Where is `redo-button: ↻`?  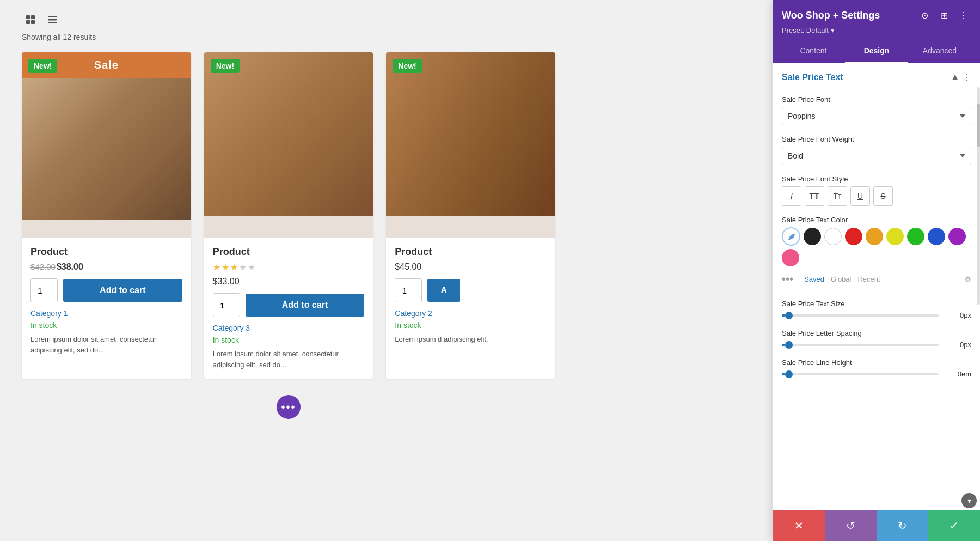 redo-button: ↻ is located at coordinates (903, 526).